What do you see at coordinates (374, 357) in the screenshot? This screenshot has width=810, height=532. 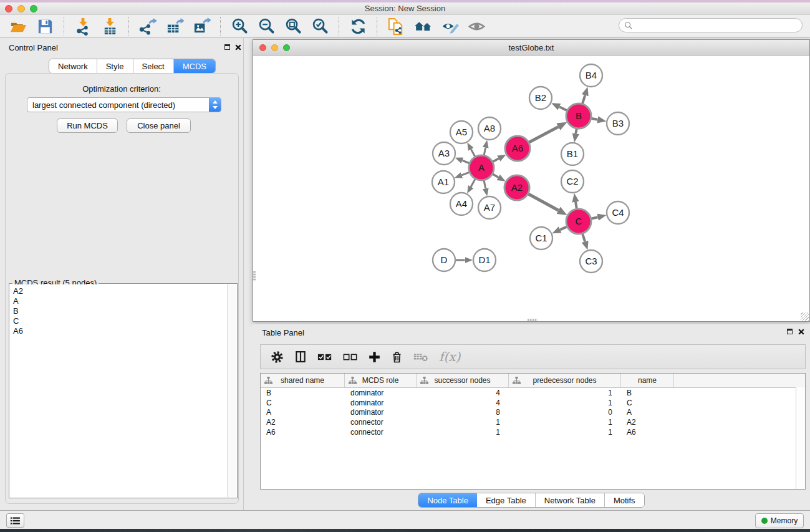 I see `add-column-icon` at bounding box center [374, 357].